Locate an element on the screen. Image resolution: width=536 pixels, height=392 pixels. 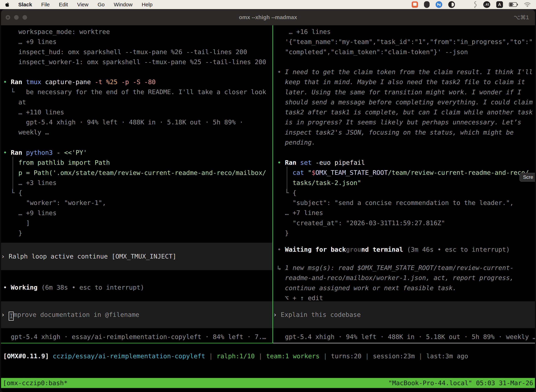
traffic-lights is located at coordinates (16, 18).